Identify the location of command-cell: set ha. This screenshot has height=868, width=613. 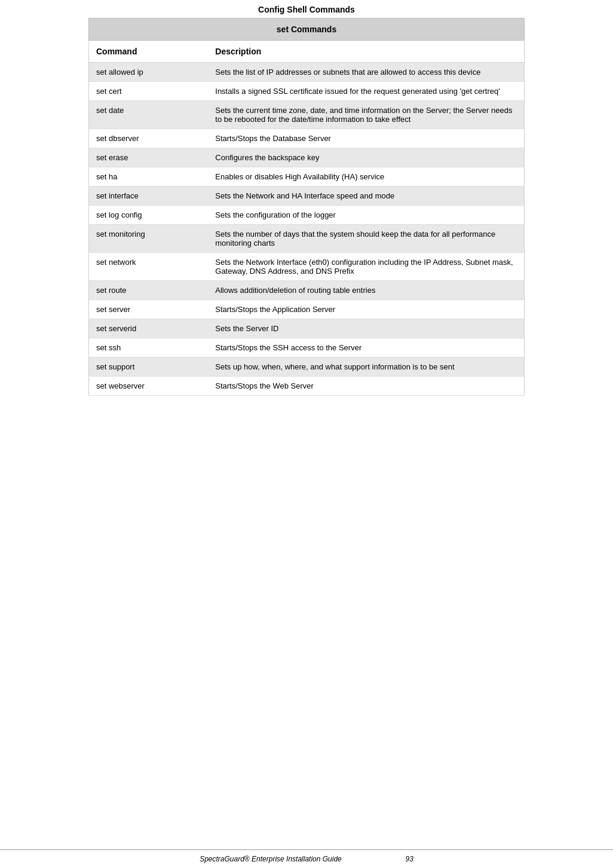
(149, 177).